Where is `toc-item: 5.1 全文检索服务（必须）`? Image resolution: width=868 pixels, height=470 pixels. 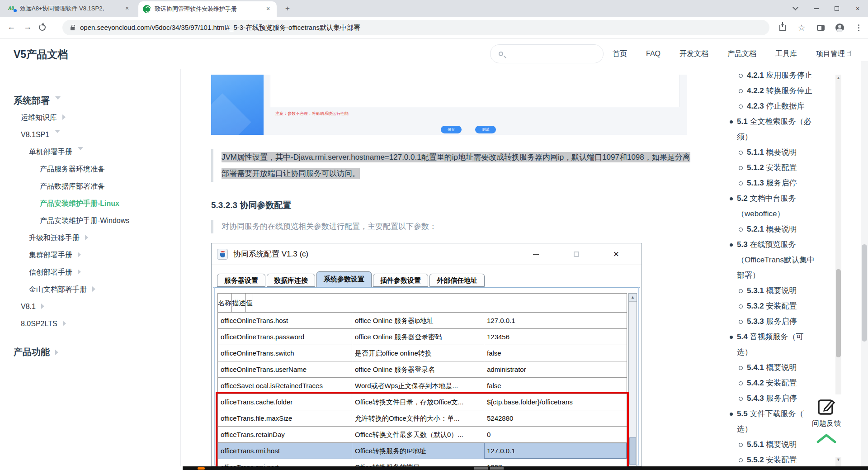 toc-item: 5.1 全文检索服务（必须） is located at coordinates (773, 129).